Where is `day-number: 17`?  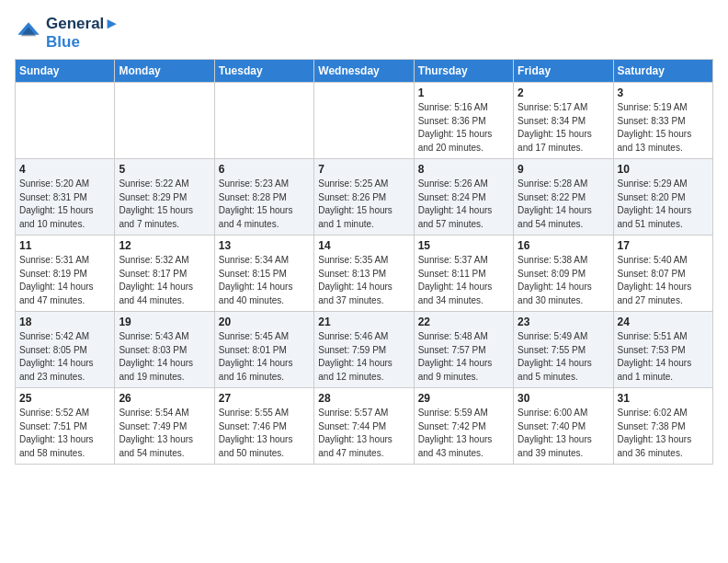 day-number: 17 is located at coordinates (664, 246).